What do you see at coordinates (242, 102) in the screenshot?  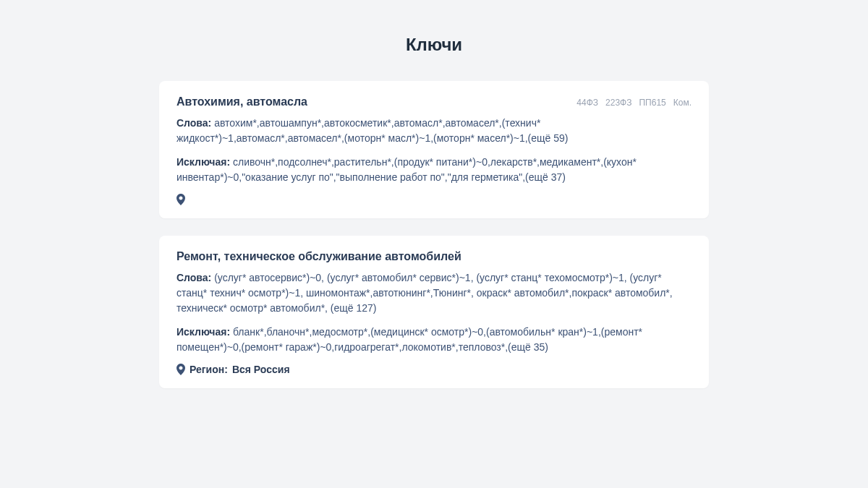 I see `card-title: Автохимия, автомасла` at bounding box center [242, 102].